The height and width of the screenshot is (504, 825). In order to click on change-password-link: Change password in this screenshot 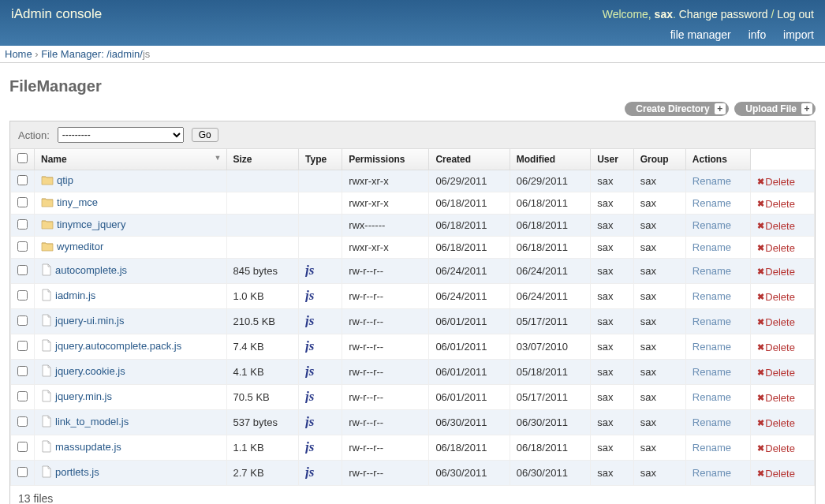, I will do `click(724, 14)`.